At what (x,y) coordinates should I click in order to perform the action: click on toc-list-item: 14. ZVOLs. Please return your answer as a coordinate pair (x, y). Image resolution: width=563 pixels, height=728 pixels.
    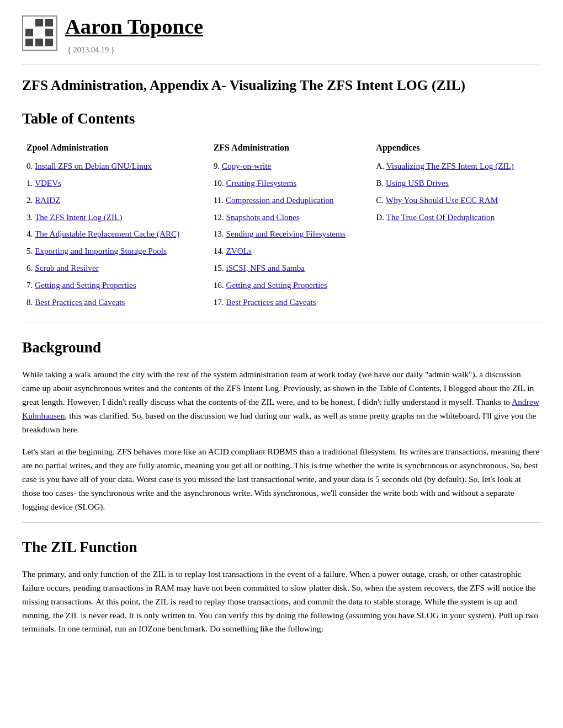
    Looking at the image, I should click on (290, 251).